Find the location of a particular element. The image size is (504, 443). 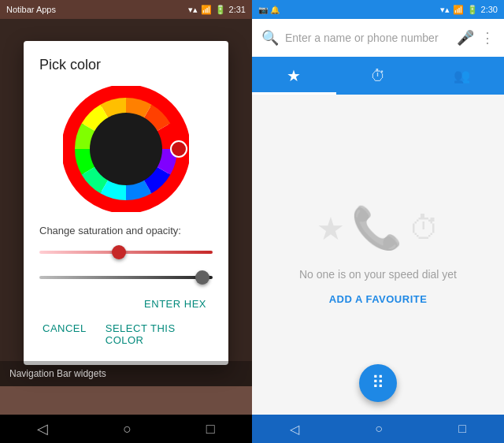

saturation-slider is located at coordinates (126, 252).